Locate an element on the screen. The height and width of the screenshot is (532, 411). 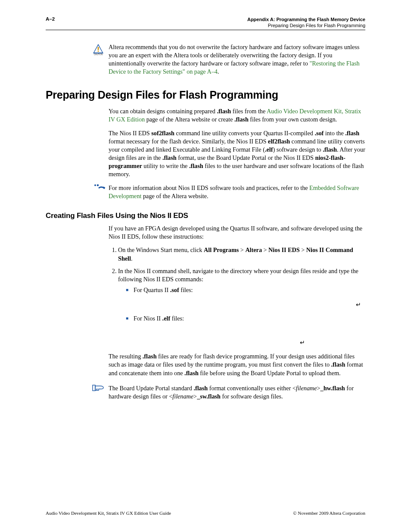
caution-text: Altera recommends that you do not overwr… is located at coordinates (237, 59).